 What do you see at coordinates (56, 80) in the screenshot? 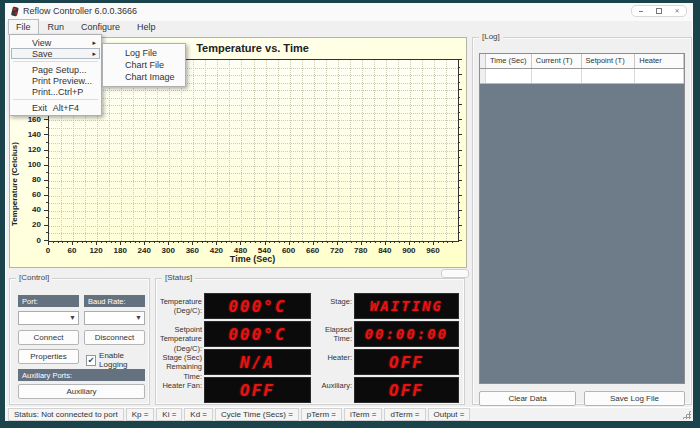
I see `file-menu-item-print-preview: Print Preview...` at bounding box center [56, 80].